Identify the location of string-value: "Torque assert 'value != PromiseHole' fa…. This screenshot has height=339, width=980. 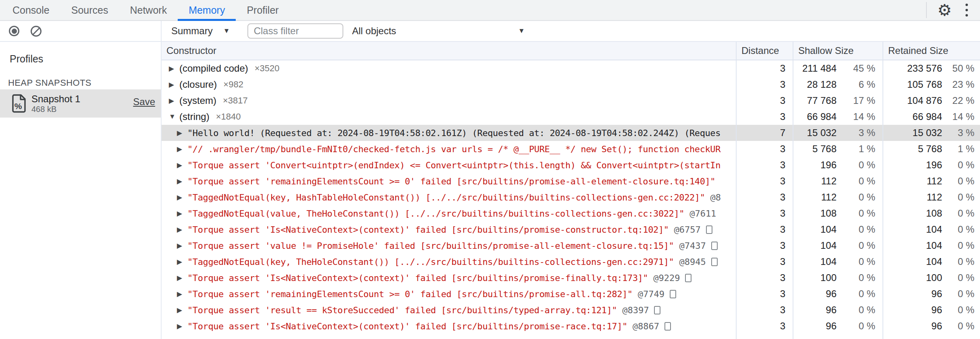
(430, 246).